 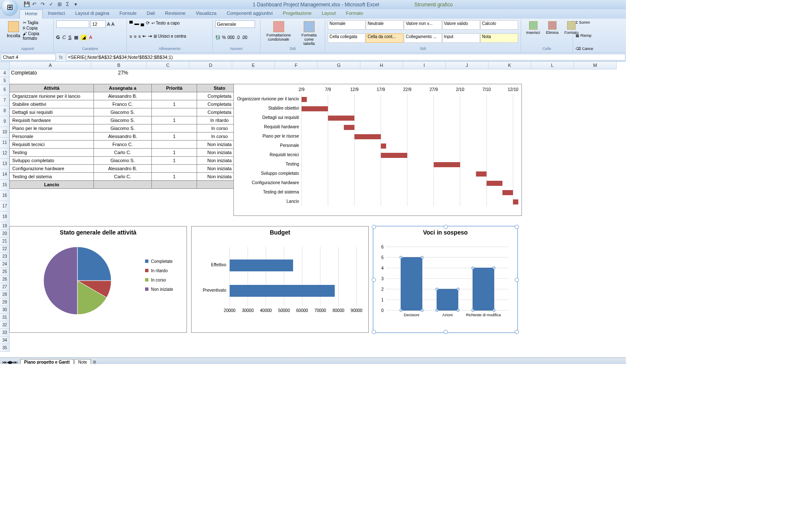 What do you see at coordinates (145, 36) in the screenshot?
I see `decrease-indent-icon: ⇤` at bounding box center [145, 36].